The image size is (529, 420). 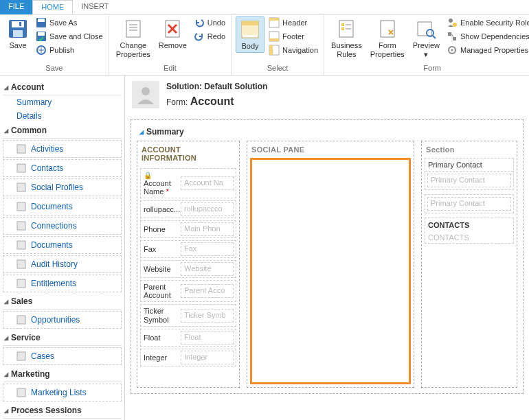 What do you see at coordinates (207, 358) in the screenshot?
I see `field-input: Integer` at bounding box center [207, 358].